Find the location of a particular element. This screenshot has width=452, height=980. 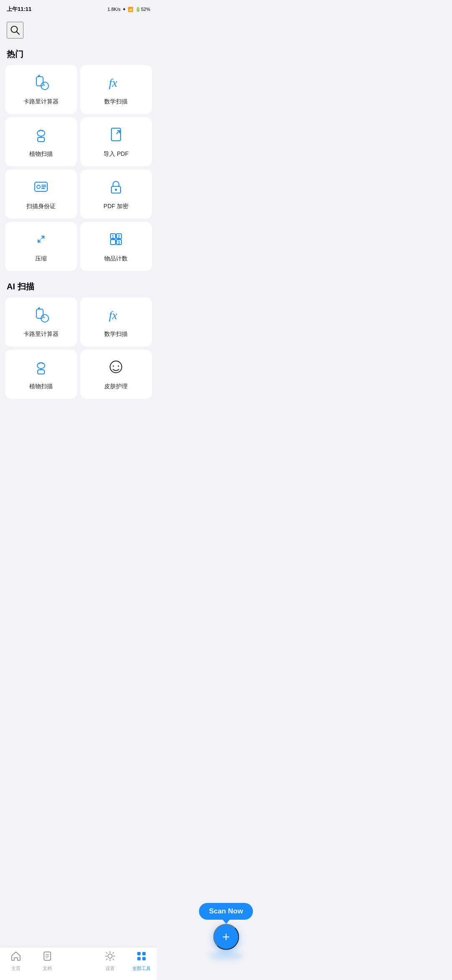

tool-calorie-ai: ° 卡路里计算器 is located at coordinates (41, 322).